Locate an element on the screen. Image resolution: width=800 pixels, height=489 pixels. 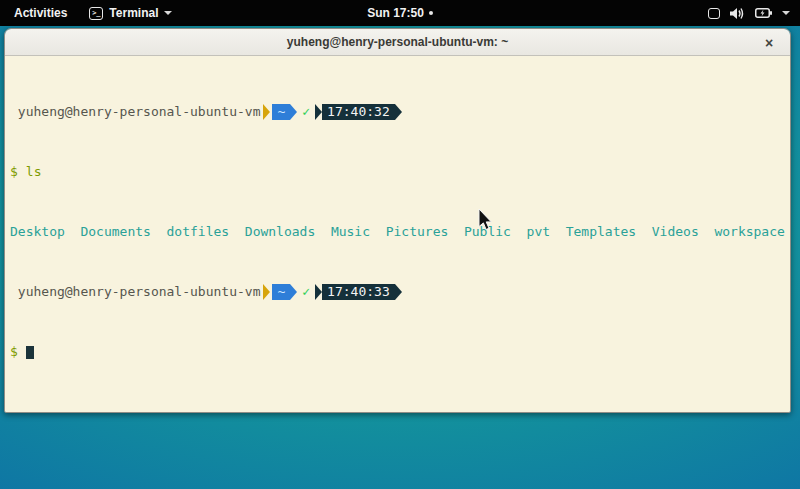
display-icon is located at coordinates (714, 14).